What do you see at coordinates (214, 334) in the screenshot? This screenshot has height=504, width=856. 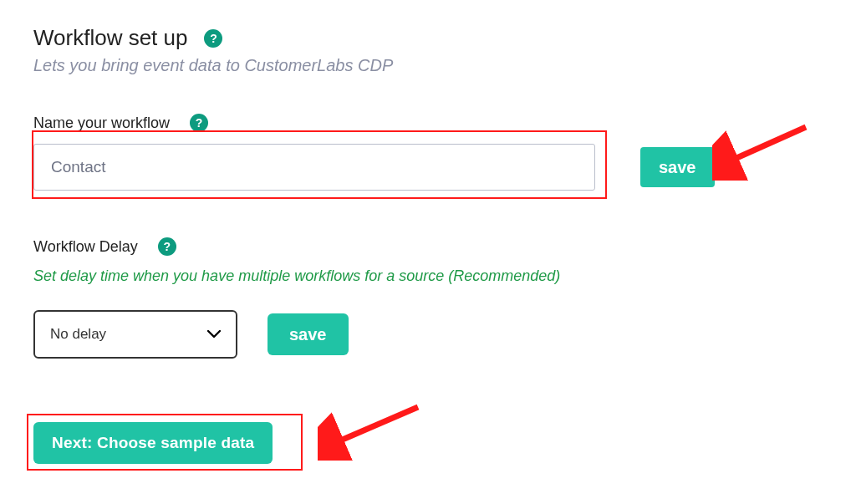 I see `chevron-down-icon` at bounding box center [214, 334].